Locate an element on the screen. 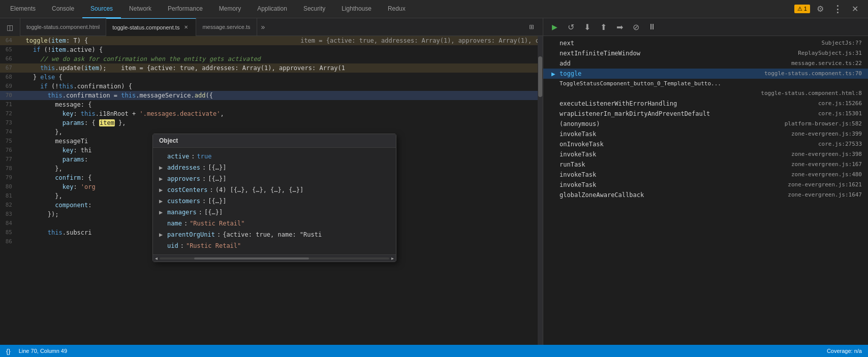 The image size is (868, 357). callstack-file-togglestatuscomponent2: toggle-status.component.html:8 is located at coordinates (811, 93).